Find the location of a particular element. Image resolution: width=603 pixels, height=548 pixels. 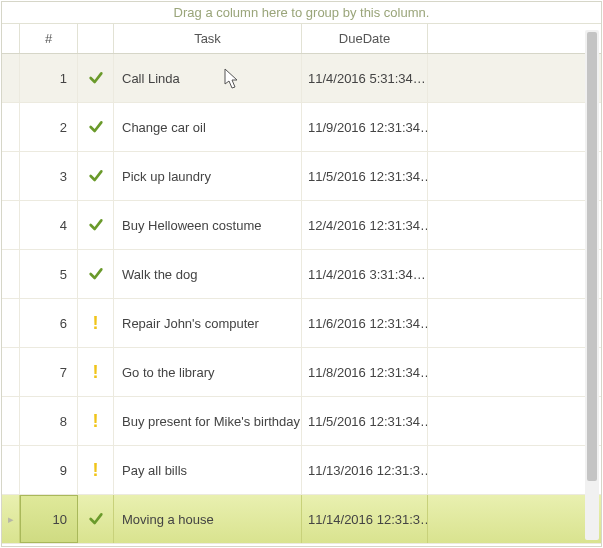

scrollbar-thumb is located at coordinates (592, 256).